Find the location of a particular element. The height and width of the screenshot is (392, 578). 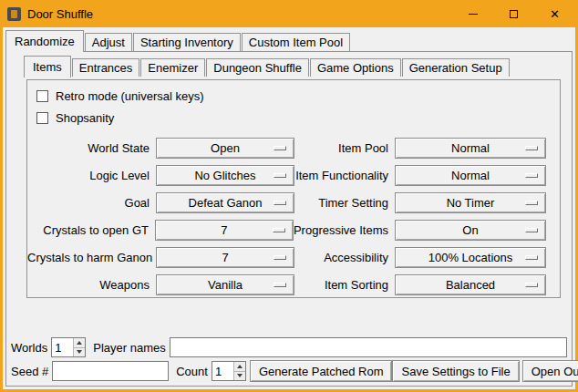

crystals-ganon-label: Crystals to harm Ganon is located at coordinates (91, 257).